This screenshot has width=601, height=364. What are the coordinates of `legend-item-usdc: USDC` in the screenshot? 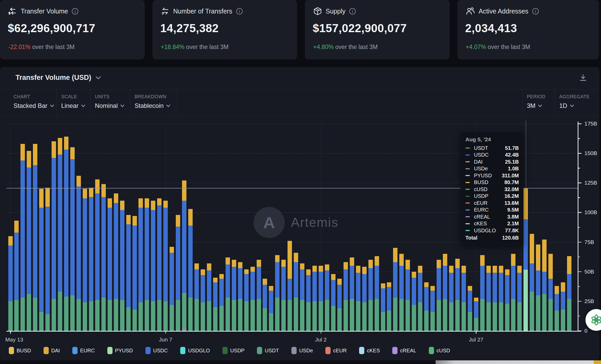 It's located at (157, 351).